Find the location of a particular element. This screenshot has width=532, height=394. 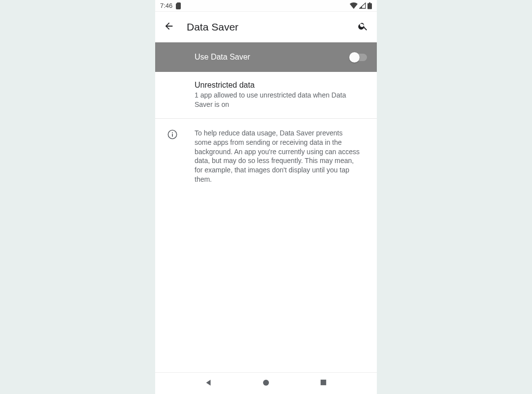

arrow-back-icon is located at coordinates (169, 27).